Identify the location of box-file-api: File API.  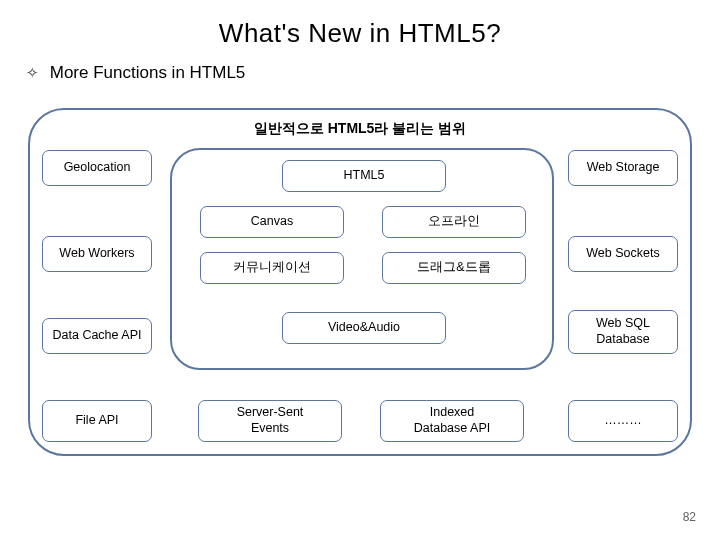
(97, 421).